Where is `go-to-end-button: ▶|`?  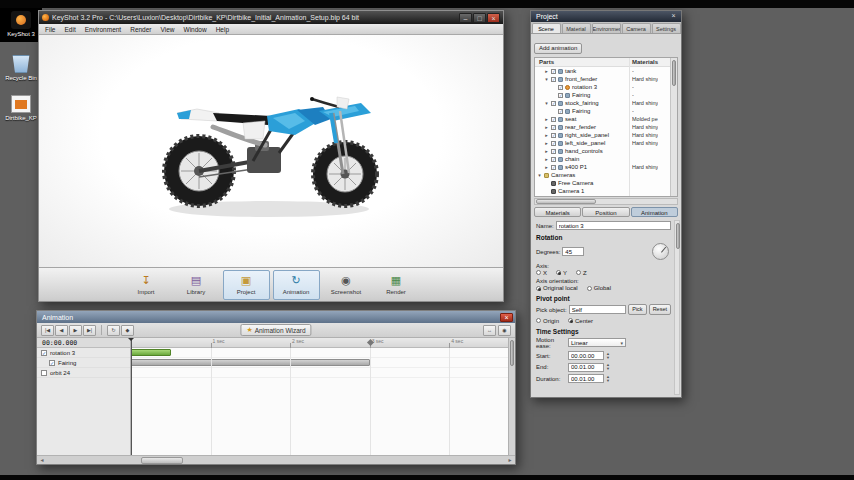 go-to-end-button: ▶| is located at coordinates (90, 330).